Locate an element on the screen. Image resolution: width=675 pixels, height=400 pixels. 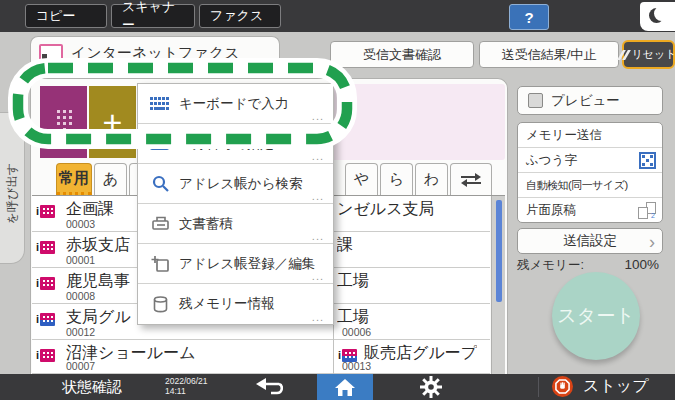
kana-tab-wa-label: わ is located at coordinates (432, 180).